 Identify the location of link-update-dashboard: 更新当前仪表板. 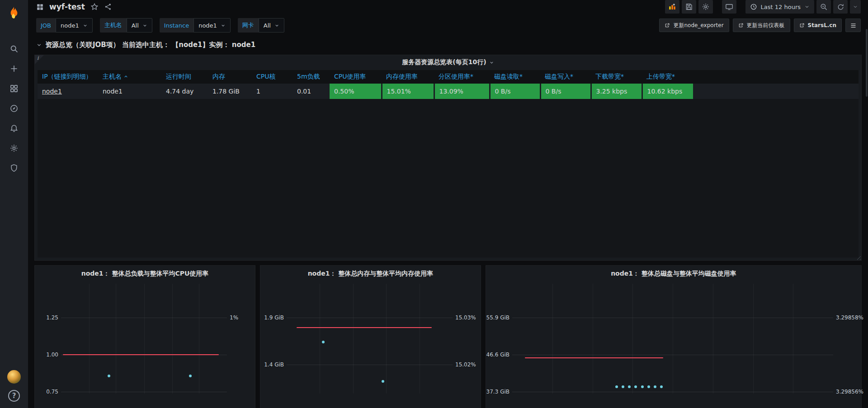
(761, 25).